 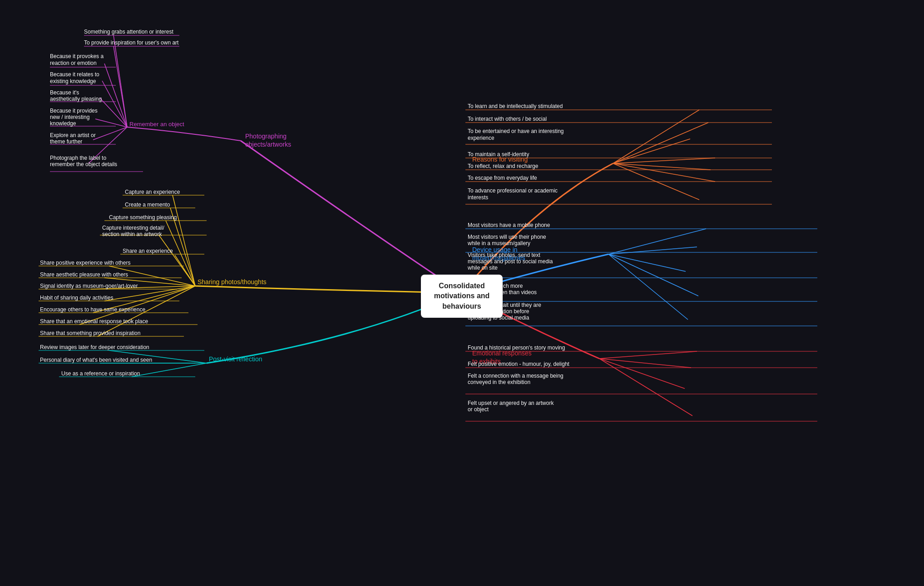 What do you see at coordinates (93, 310) in the screenshot?
I see `svg-text:Encourage others to have same : Encourage others to have same experience` at bounding box center [93, 310].